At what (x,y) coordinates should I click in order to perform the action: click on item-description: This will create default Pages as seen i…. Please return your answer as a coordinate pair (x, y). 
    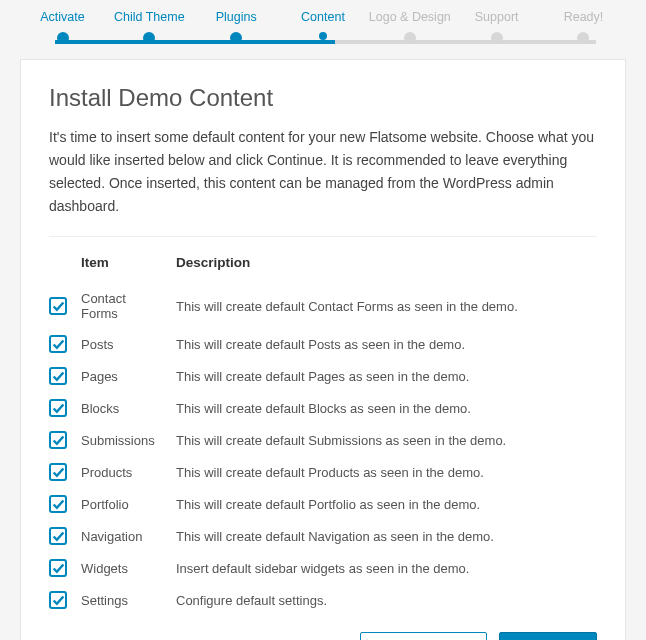
    Looking at the image, I should click on (384, 376).